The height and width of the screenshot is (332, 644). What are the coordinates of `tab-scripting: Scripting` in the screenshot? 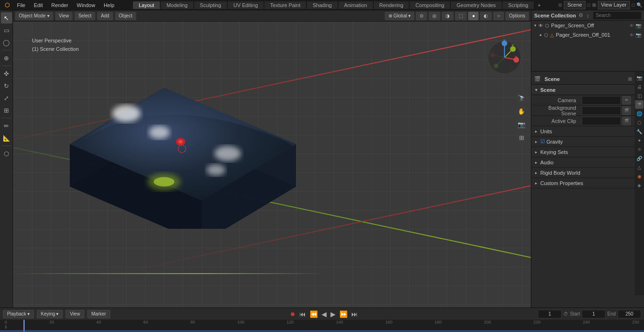 It's located at (519, 5).